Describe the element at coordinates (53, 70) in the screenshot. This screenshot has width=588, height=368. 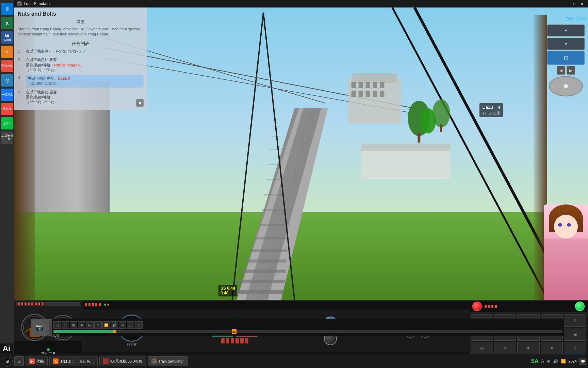
I see `task-time-2: （11:31到 11:31发）` at that location.